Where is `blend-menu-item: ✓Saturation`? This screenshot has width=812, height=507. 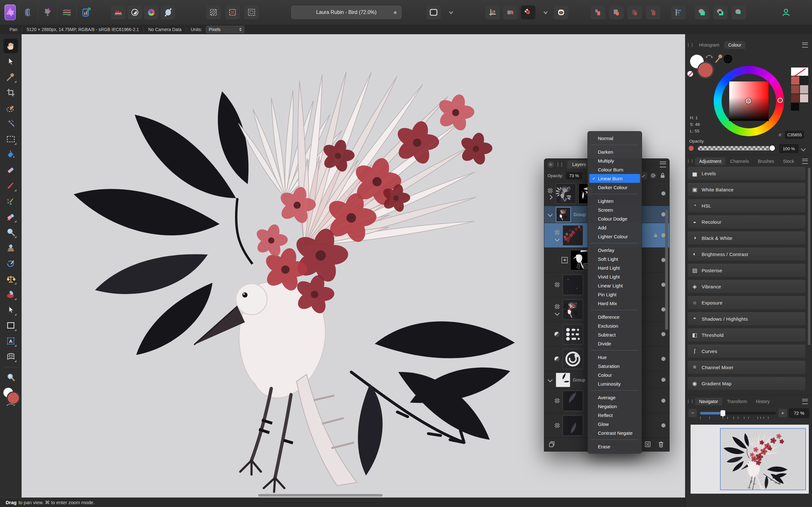 blend-menu-item: ✓Saturation is located at coordinates (615, 366).